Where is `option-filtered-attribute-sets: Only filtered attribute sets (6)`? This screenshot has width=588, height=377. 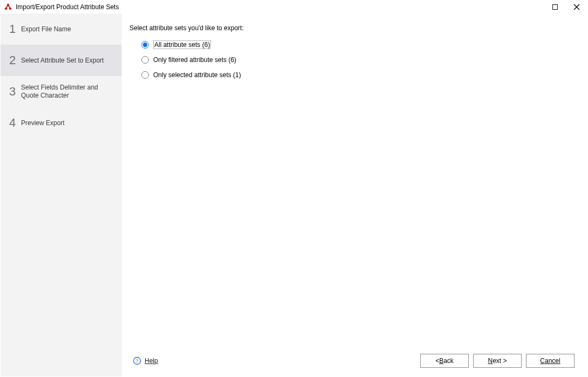 option-filtered-attribute-sets: Only filtered attribute sets (6) is located at coordinates (359, 60).